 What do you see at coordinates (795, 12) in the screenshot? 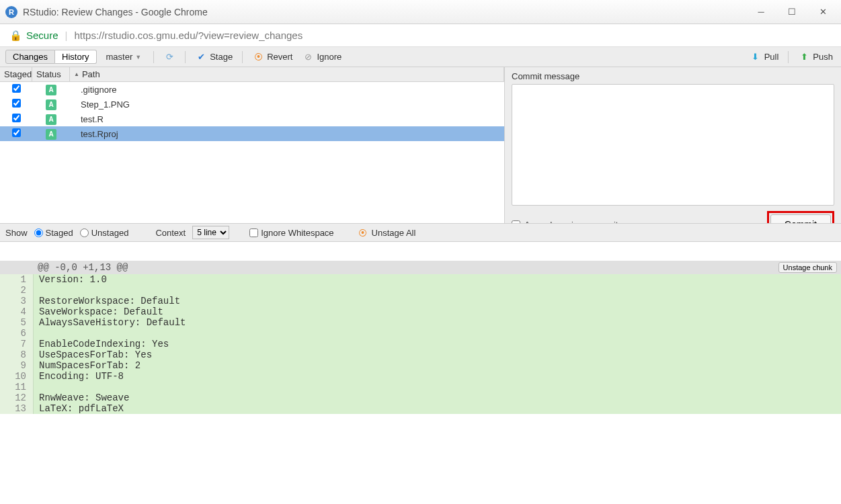
I see `window-controls: ─ ☐ ✕` at bounding box center [795, 12].